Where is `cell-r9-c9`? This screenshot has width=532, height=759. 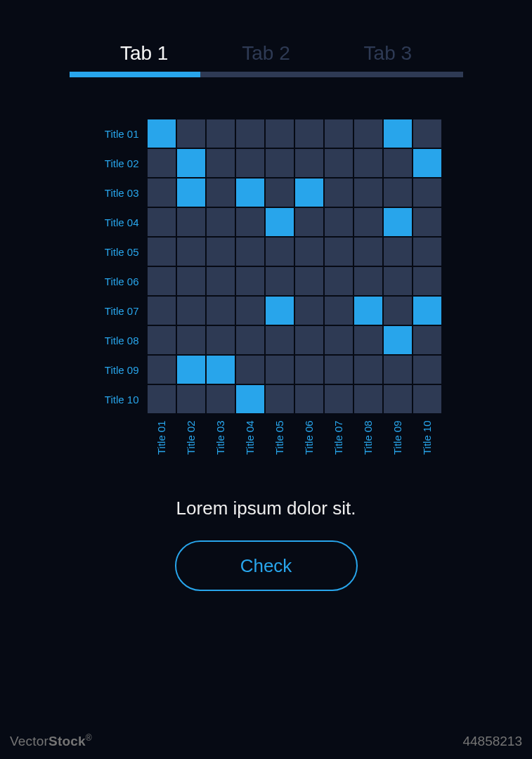 cell-r9-c9 is located at coordinates (427, 399).